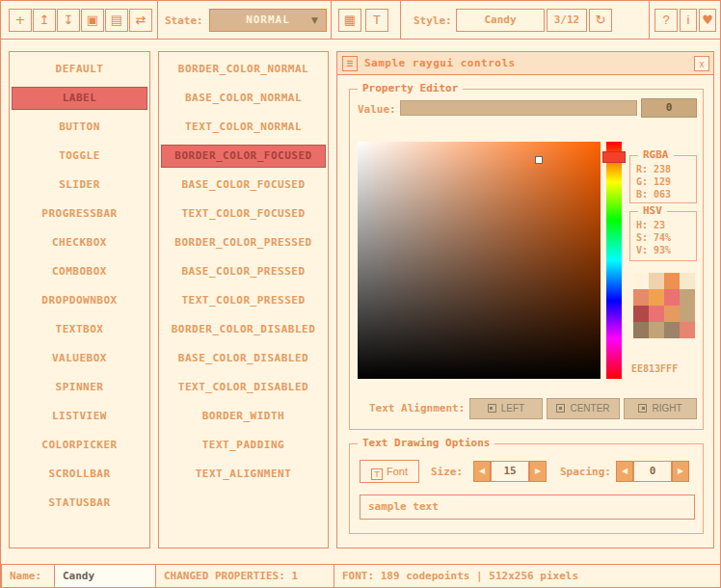 This screenshot has height=588, width=721. Describe the element at coordinates (243, 359) in the screenshot. I see `property-item-base_color_disabled: BASE_COLOR_DISABLED` at that location.